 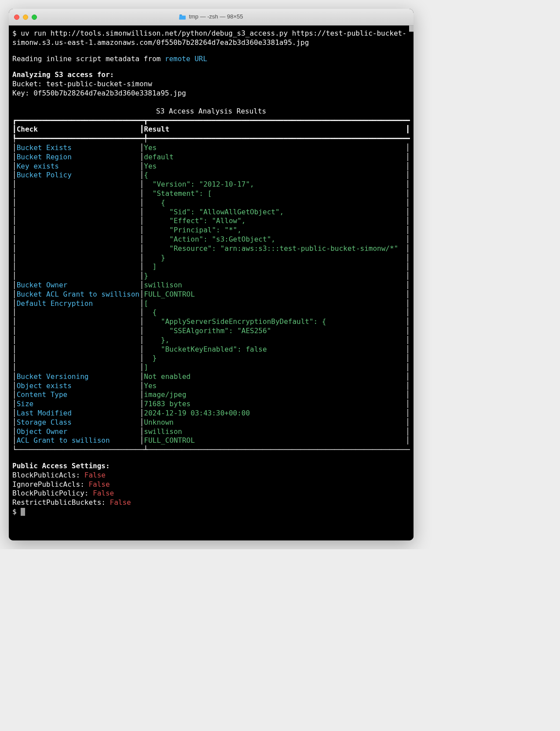 I want to click on cursor, so click(x=23, y=512).